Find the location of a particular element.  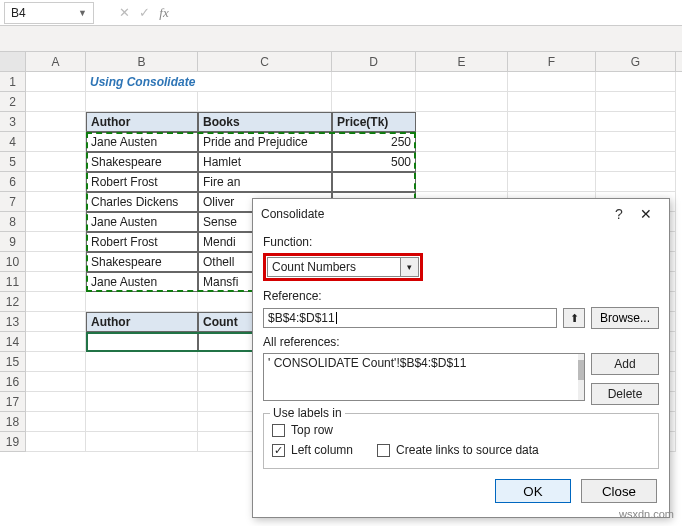

add-button: Add is located at coordinates (625, 364).